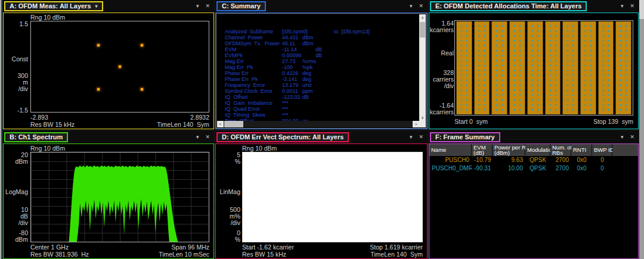 The height and width of the screenshot is (259, 644). I want to click on timelen-label: TimeLen 140 Sym, so click(183, 124).